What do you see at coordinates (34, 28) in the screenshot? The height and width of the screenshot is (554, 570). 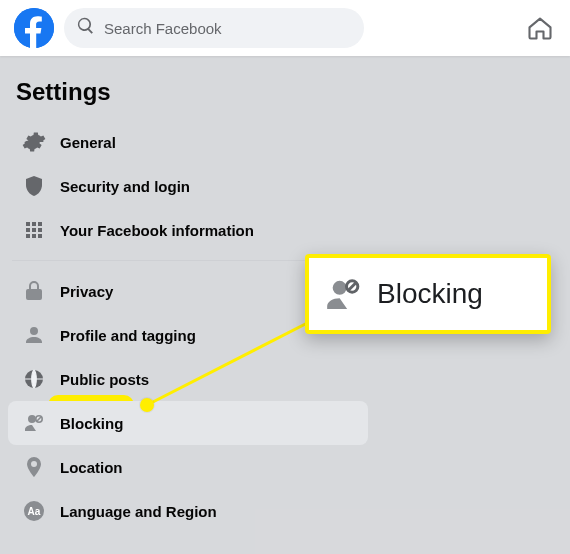 I see `facebook-logo-icon` at bounding box center [34, 28].